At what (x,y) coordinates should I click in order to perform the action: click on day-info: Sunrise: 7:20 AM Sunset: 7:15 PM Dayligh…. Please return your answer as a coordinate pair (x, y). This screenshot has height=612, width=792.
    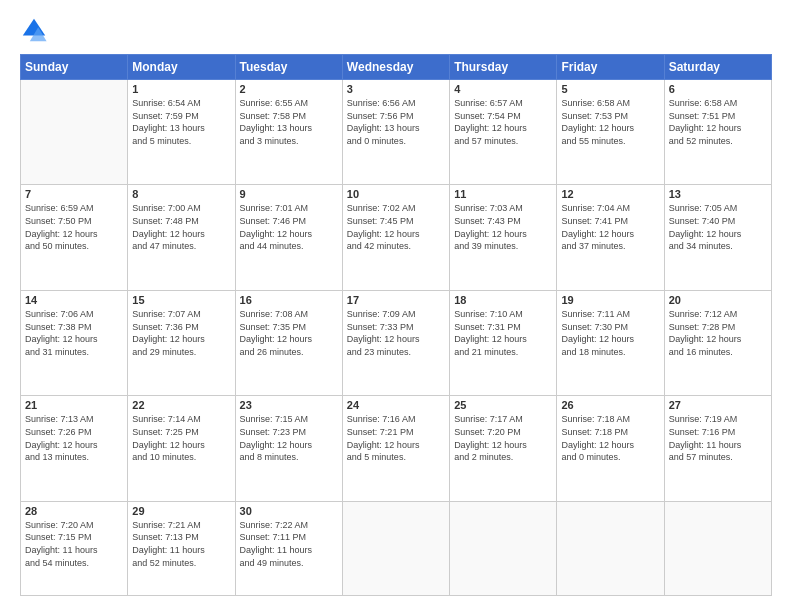
    Looking at the image, I should click on (74, 544).